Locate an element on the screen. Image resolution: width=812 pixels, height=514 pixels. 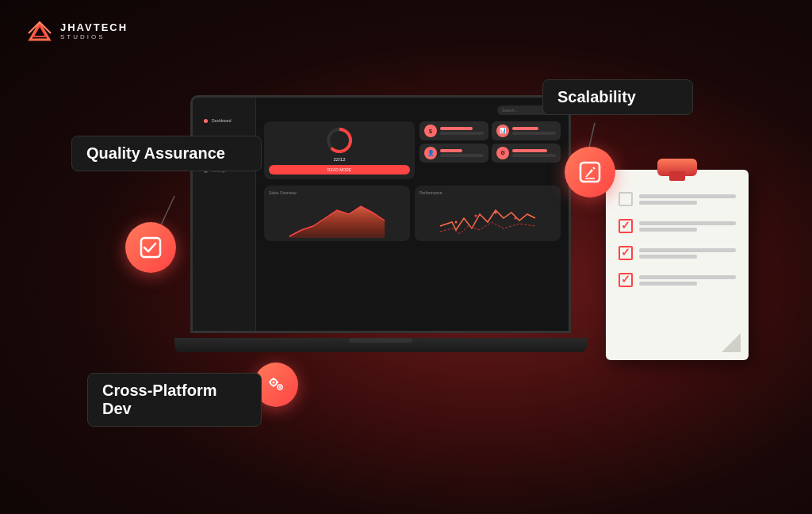
line-chart-svg is located at coordinates (488, 218).